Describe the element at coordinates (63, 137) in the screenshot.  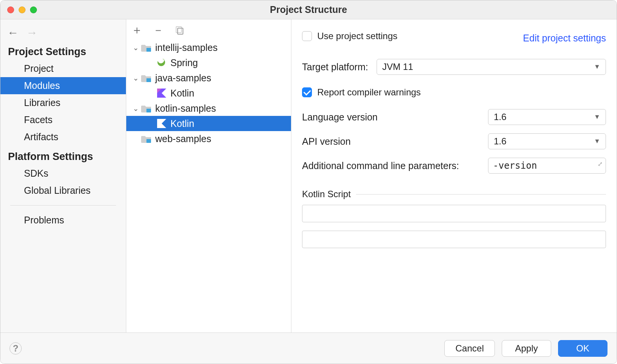
I see `sidebar-item-artifacts: Artifacts` at that location.